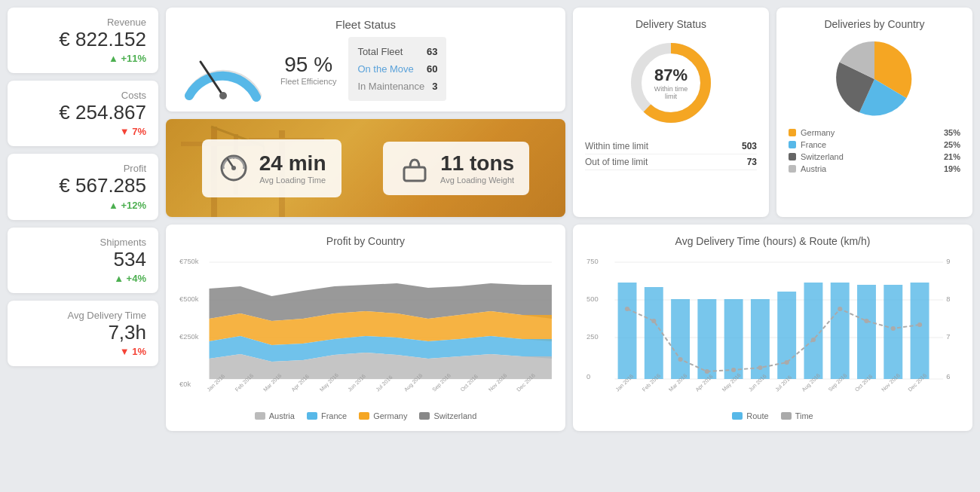 This screenshot has width=980, height=492. Describe the element at coordinates (83, 279) in the screenshot. I see `kpi-shipments-change: +4%` at that location.